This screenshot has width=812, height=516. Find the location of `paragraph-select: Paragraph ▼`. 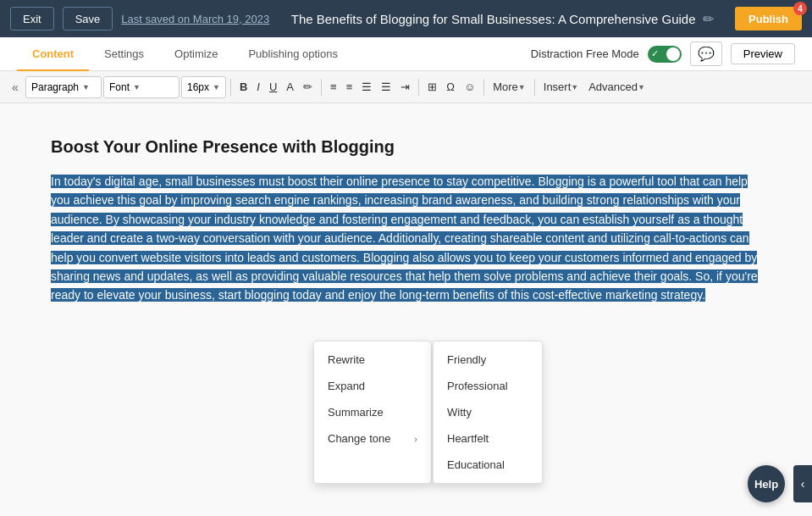

paragraph-select: Paragraph ▼ is located at coordinates (64, 87).